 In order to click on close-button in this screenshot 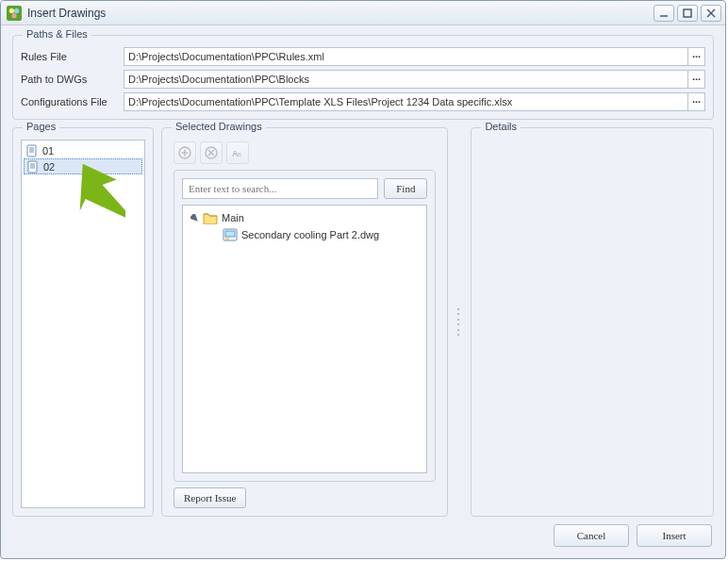, I will do `click(711, 13)`.